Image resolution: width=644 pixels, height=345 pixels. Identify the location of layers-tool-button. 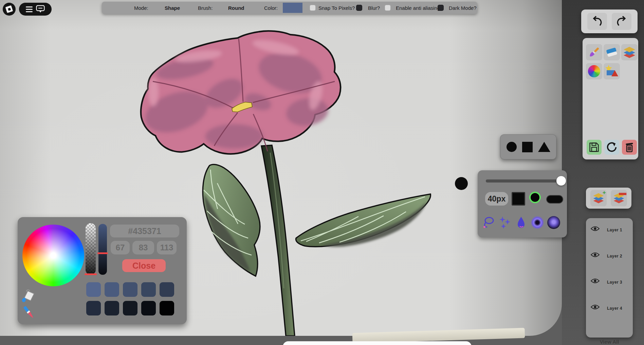
(629, 52).